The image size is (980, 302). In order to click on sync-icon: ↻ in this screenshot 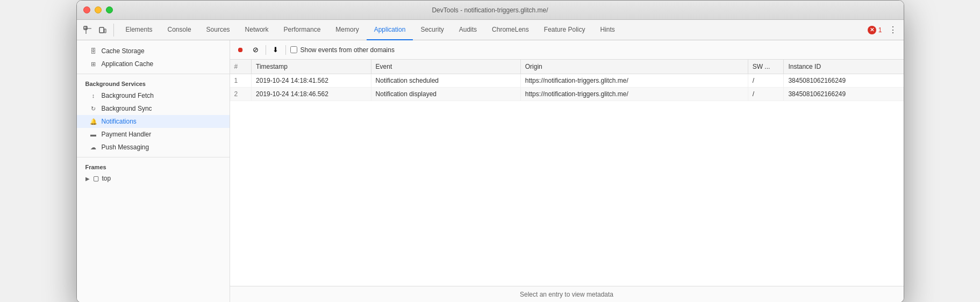, I will do `click(94, 109)`.